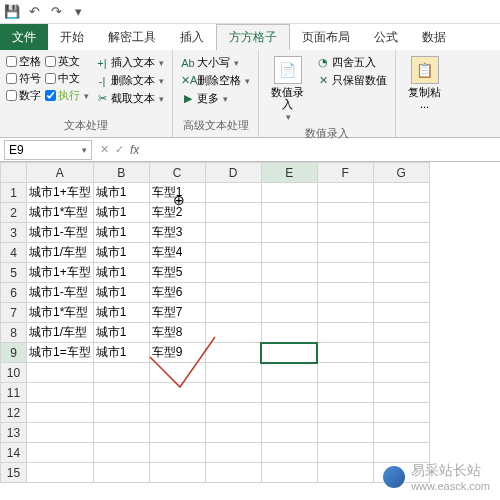  Describe the element at coordinates (67, 96) in the screenshot. I see `chk-exec: 执行▾` at that location.